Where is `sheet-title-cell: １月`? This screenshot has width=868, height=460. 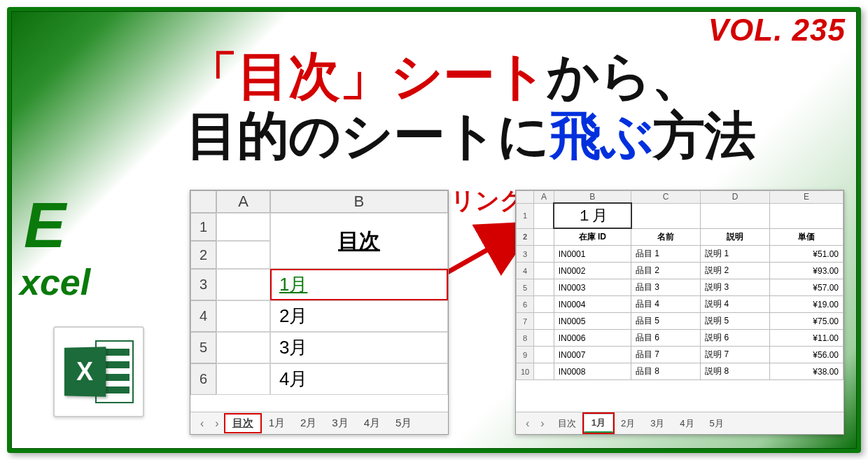 sheet-title-cell: １月 is located at coordinates (592, 216).